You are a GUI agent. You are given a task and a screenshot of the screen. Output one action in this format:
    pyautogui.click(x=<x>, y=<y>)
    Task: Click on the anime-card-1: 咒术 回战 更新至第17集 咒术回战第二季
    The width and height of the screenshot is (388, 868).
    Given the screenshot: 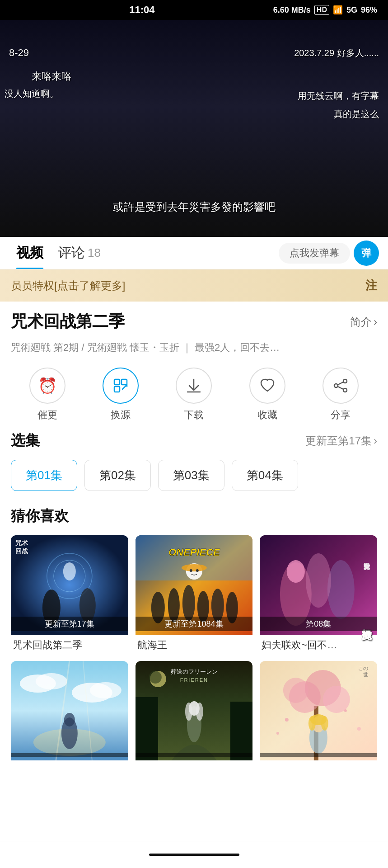 What is the action you would take?
    pyautogui.click(x=70, y=594)
    